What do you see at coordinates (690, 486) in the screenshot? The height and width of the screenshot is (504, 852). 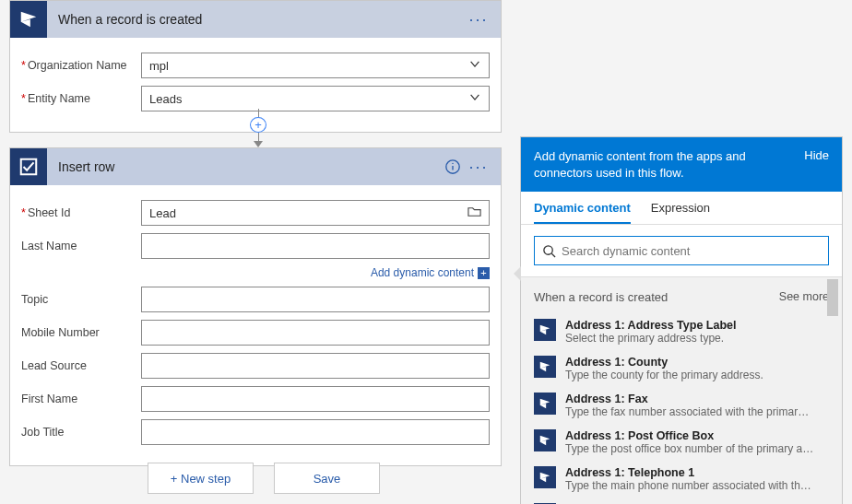 I see `item-desc: Type the main phone number associated wi…` at bounding box center [690, 486].